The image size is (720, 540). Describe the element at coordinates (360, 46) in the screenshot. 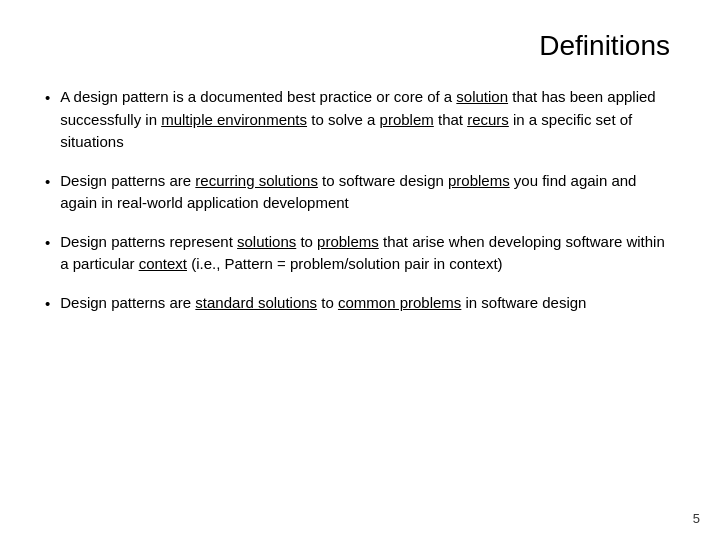

I see `slide-title: Definitions` at that location.